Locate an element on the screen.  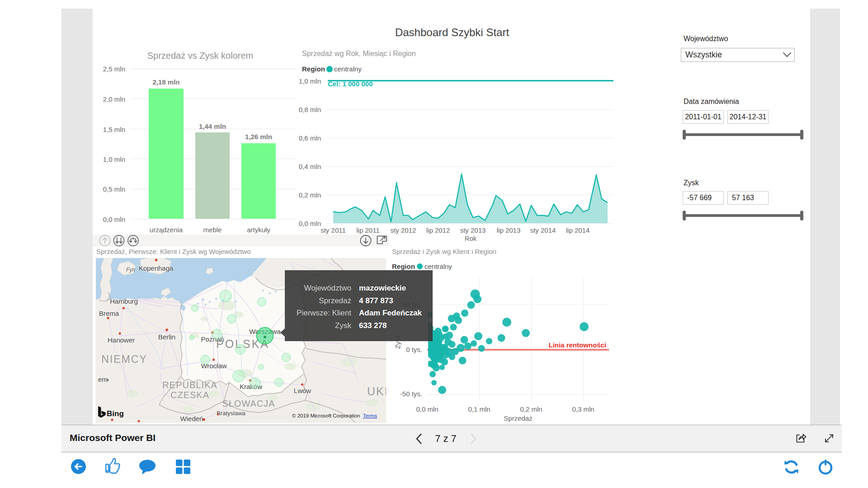
svg-text: Brema is located at coordinates (109, 314).